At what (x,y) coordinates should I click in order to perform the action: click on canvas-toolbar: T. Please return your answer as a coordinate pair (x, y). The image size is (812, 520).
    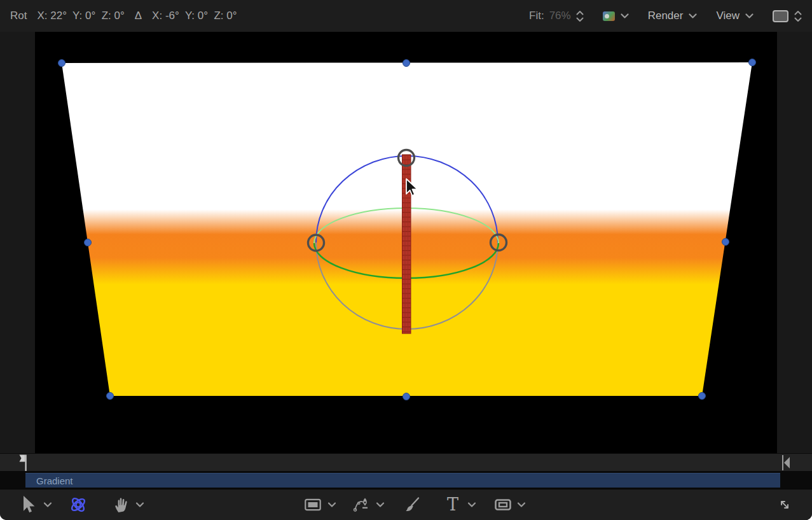
    Looking at the image, I should click on (406, 504).